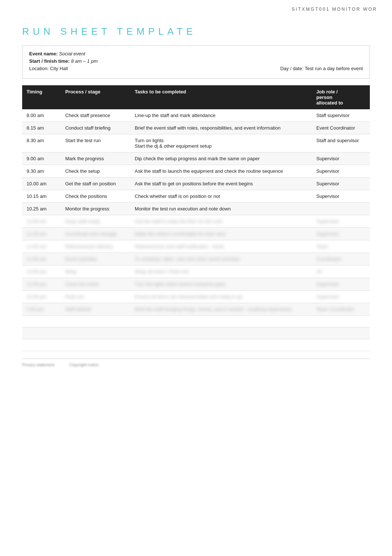 Image resolution: width=392 pixels, height=556 pixels. Describe the element at coordinates (196, 284) in the screenshot. I see `table-row-blurred: 12:30 pmClose the eventTurn the lights d…` at that location.